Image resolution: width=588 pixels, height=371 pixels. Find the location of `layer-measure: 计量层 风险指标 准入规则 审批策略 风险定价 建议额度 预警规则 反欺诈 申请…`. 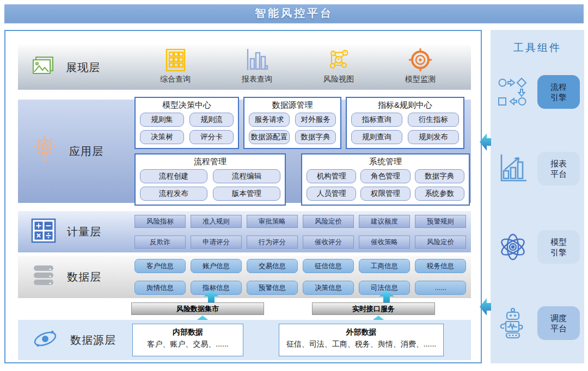

layer-measure: 计量层 风险指标 准入规则 审批策略 风险定价 建议额度 预警规则 反欺诈 申请… is located at coordinates (244, 232).